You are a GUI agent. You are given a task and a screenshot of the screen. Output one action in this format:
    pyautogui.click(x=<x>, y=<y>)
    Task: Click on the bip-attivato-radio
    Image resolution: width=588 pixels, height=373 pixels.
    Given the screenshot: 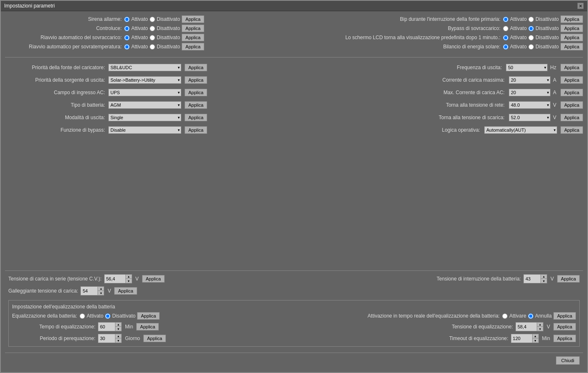 What is the action you would take?
    pyautogui.click(x=506, y=19)
    